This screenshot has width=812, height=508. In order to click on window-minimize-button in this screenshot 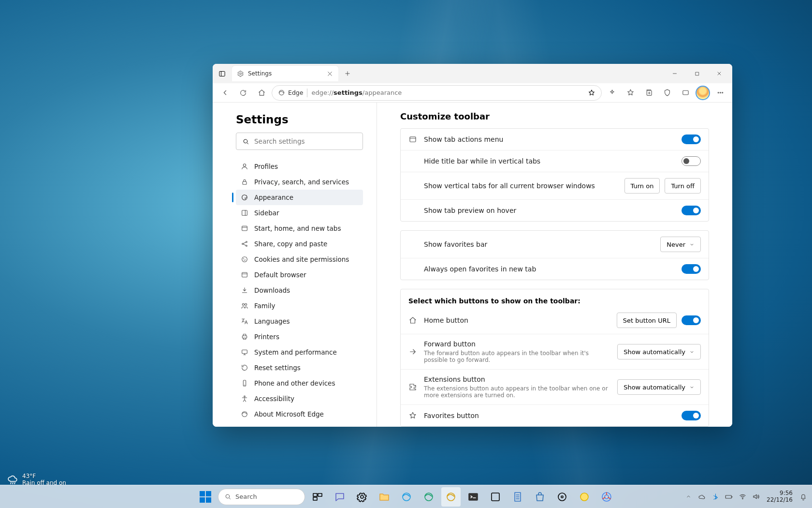, I will do `click(675, 74)`.